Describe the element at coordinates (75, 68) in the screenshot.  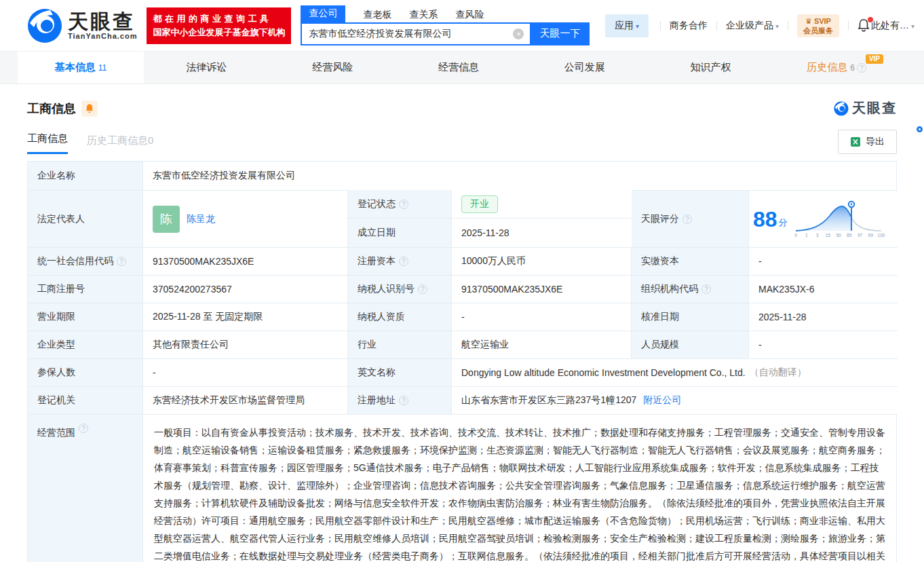
I see `tab-label: 基本信息` at that location.